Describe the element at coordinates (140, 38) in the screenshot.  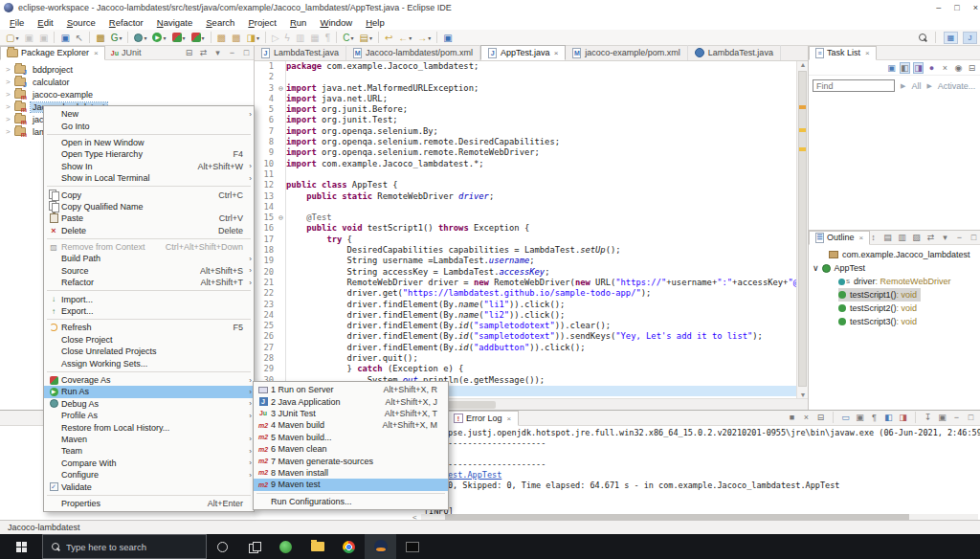
I see `toolbar-debug-icon: ▾` at that location.